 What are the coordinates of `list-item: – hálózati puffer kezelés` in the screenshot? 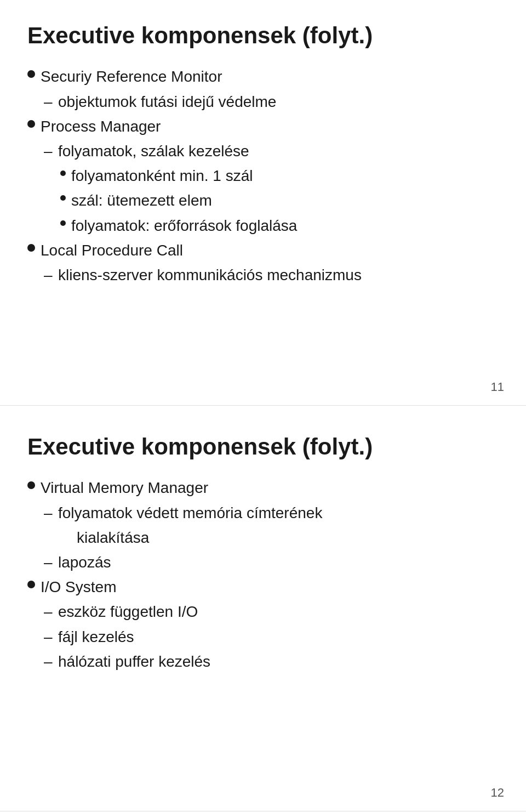 It's located at (263, 661).